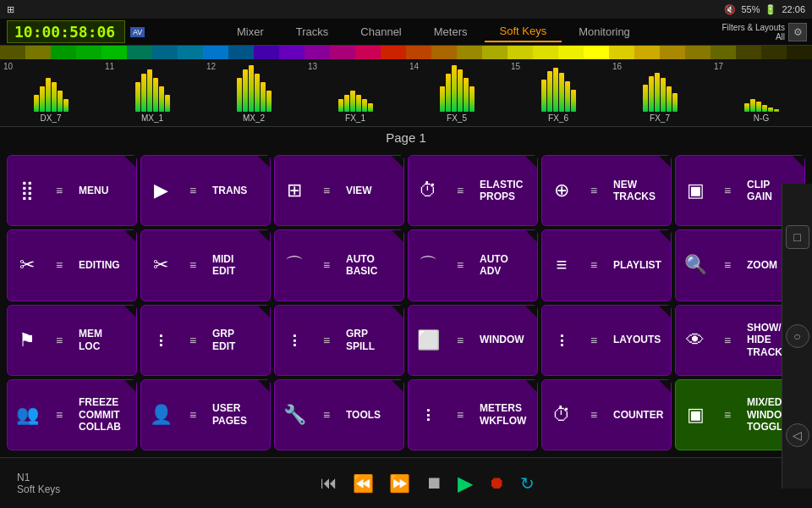  What do you see at coordinates (524, 32) in the screenshot?
I see `tab-softkeys: Soft Keys` at bounding box center [524, 32].